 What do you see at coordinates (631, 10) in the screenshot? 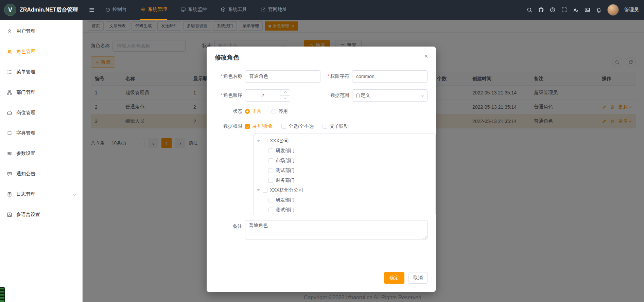
I see `username: 管理员` at bounding box center [631, 10].